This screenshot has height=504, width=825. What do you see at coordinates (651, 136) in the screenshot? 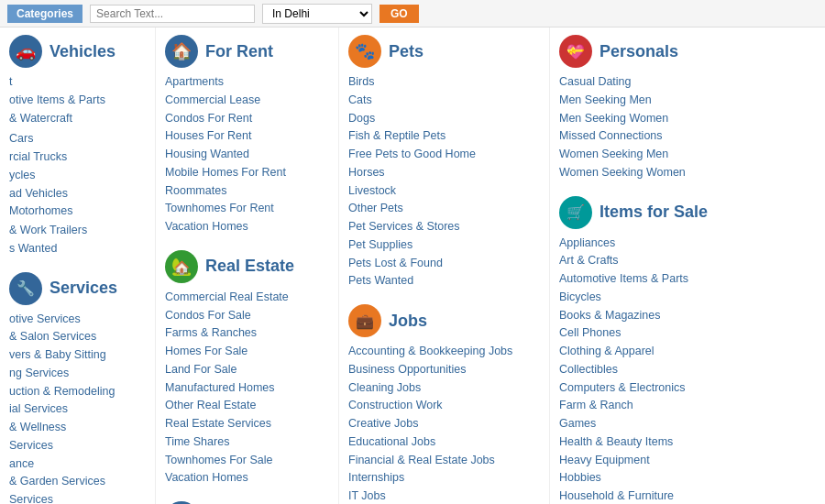
I see `list-item: Missed Connections` at bounding box center [651, 136].